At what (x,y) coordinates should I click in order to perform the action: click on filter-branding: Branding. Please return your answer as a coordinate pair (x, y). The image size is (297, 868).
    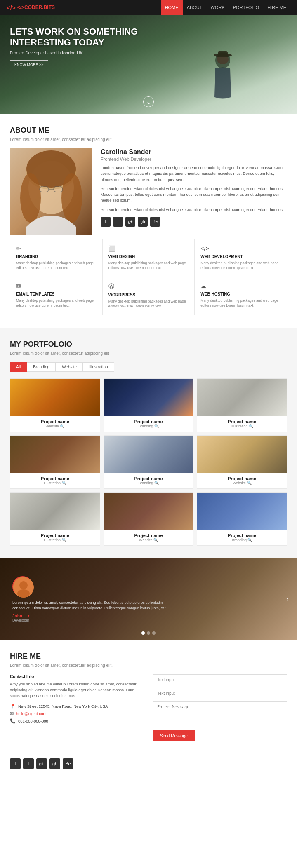
    Looking at the image, I should click on (41, 367).